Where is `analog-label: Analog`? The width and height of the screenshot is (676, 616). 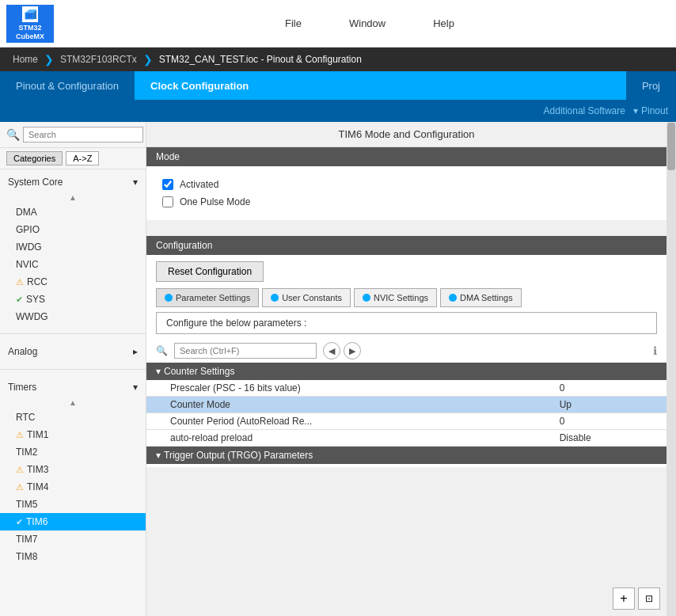 analog-label: Analog is located at coordinates (22, 352).